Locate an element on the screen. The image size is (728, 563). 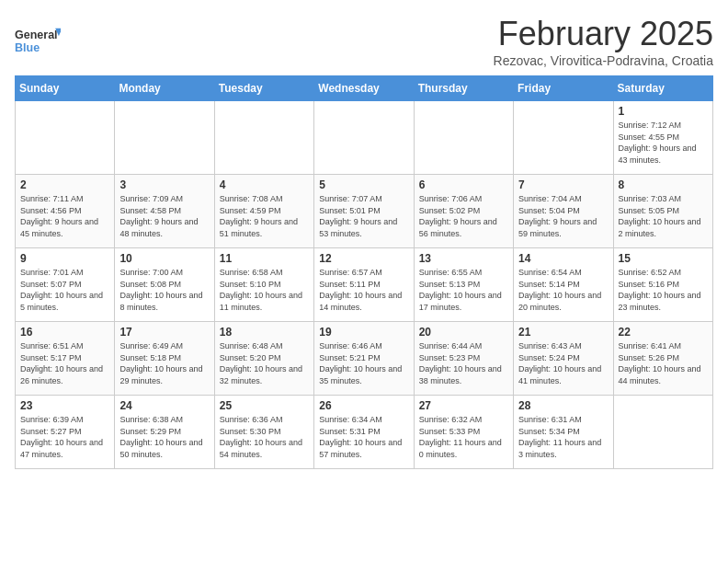
day-info: Sunrise: 6:46 AM Sunset: 5:21 PM Dayligh… is located at coordinates (364, 363).